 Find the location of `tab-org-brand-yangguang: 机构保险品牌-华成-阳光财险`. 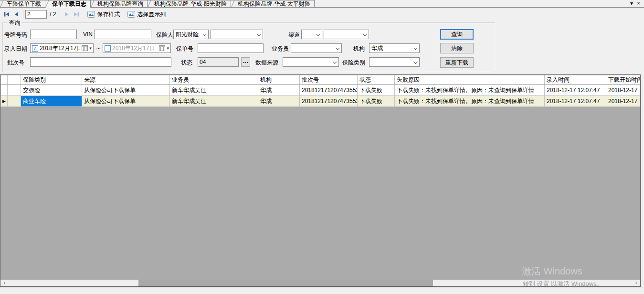

tab-org-brand-yangguang: 机构保险品牌-华成-阳光财险 is located at coordinates (189, 4).